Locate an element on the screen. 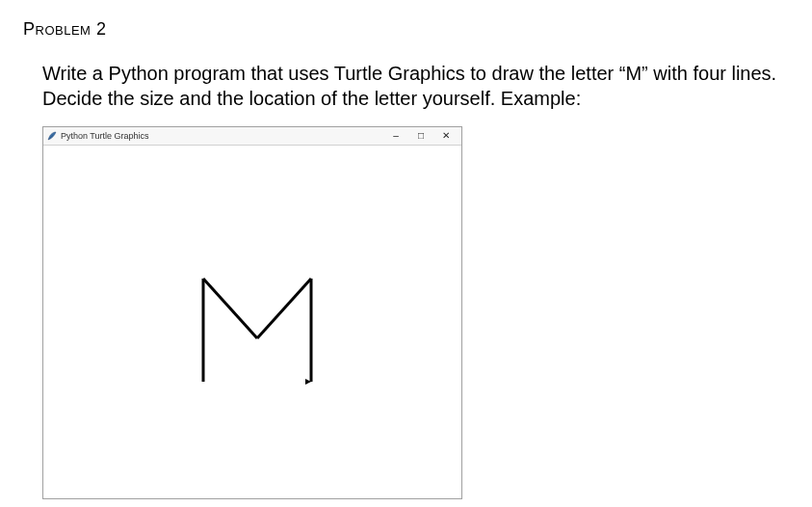 This screenshot has height=507, width=812. window-controls: – □ ✕ is located at coordinates (424, 136).